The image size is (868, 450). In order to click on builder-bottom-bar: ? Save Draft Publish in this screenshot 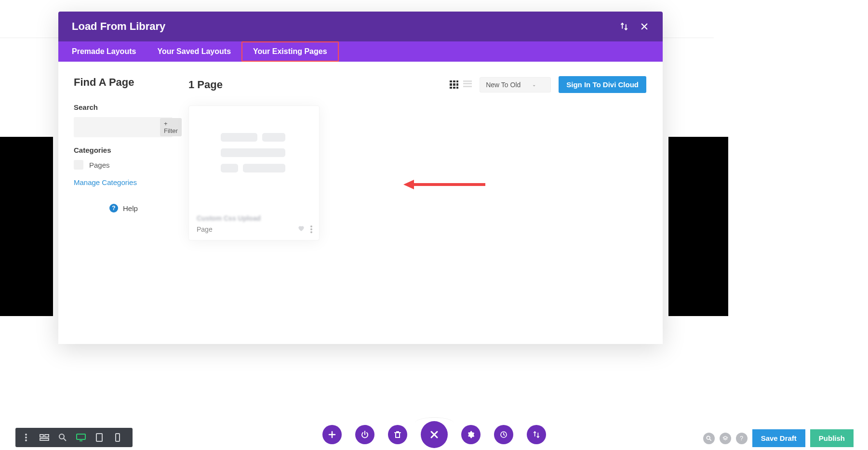, I will do `click(434, 437)`.